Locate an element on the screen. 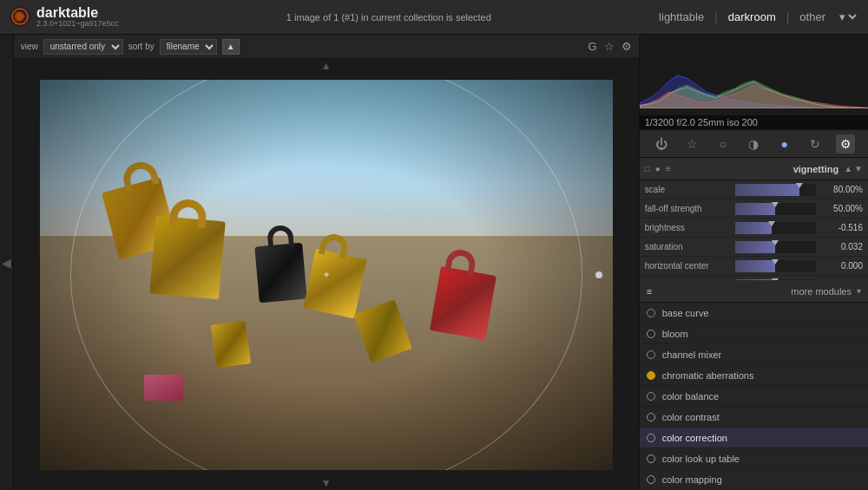  module-list: base curvebloomchannel mixerchromatic ab… is located at coordinates (753, 396).